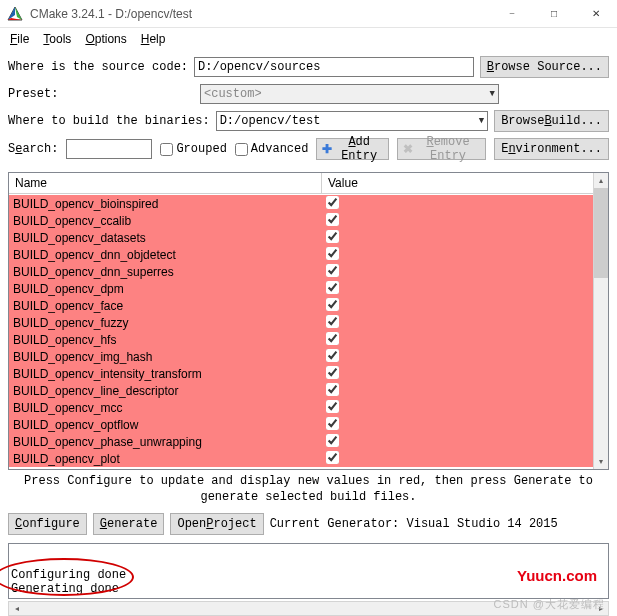  Describe the element at coordinates (20, 39) in the screenshot. I see `menu-file: File` at that location.